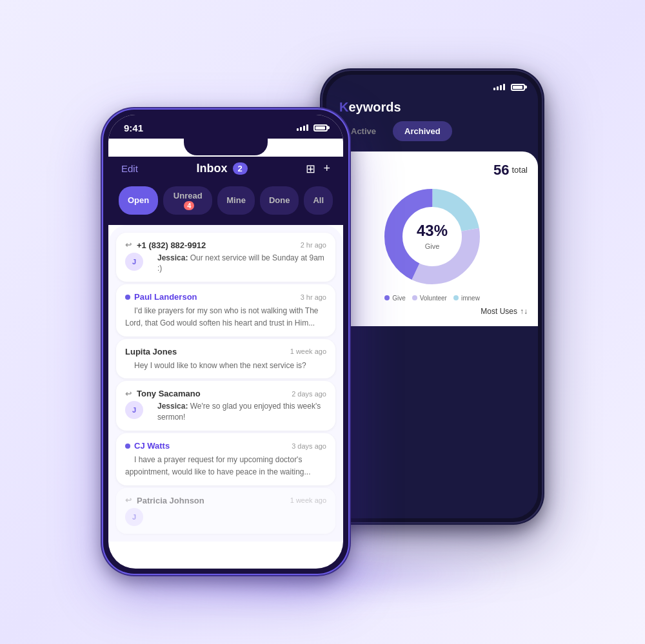 Image resolution: width=645 pixels, height=644 pixels. What do you see at coordinates (134, 517) in the screenshot?
I see `avatar-5: J` at bounding box center [134, 517].